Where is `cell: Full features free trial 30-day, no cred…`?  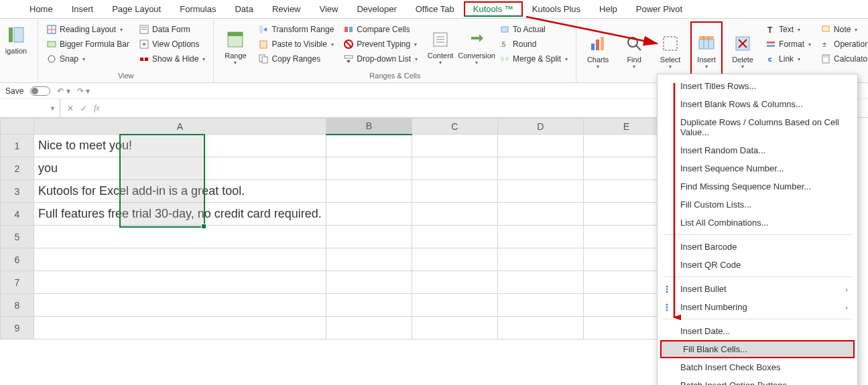 cell: Full features free trial 30-day, no cred… is located at coordinates (180, 214).